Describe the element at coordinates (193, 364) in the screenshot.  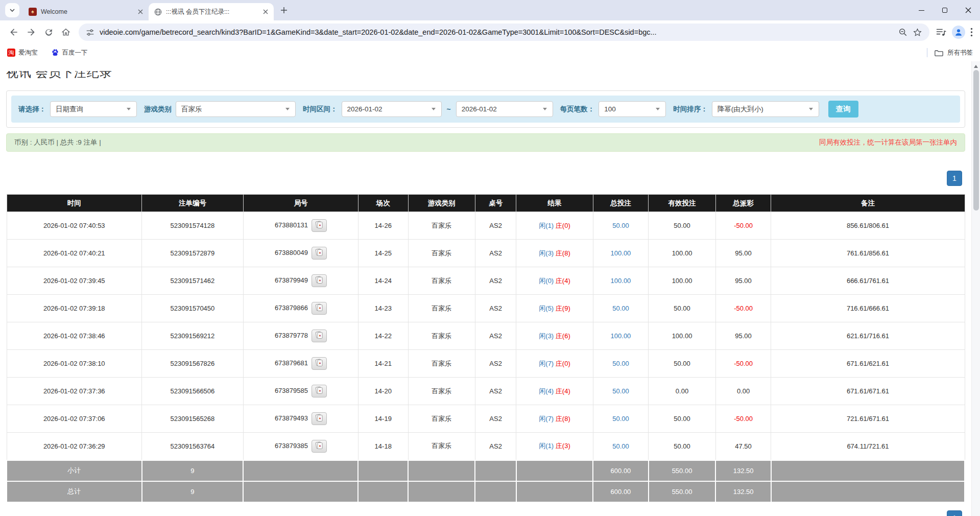
I see `cell-bet-id: 523091567826` at that location.